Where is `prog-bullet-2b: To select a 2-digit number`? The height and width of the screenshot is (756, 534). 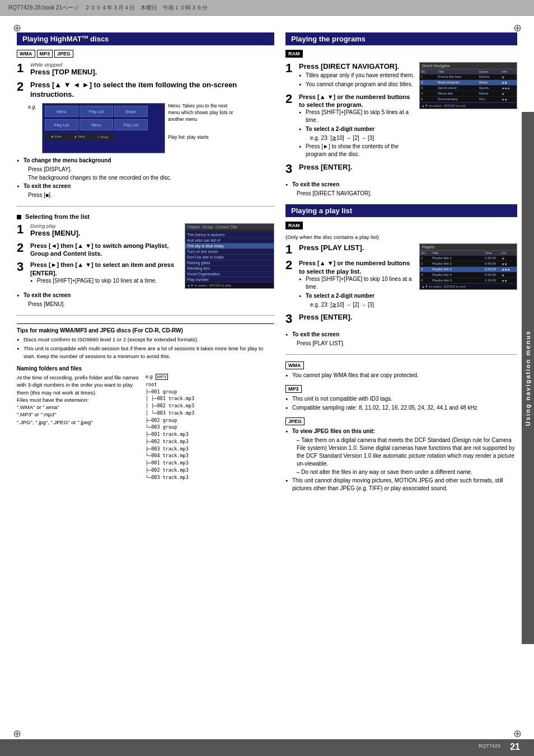
prog-bullet-2b: To select a 2-digit number is located at coordinates (357, 129).